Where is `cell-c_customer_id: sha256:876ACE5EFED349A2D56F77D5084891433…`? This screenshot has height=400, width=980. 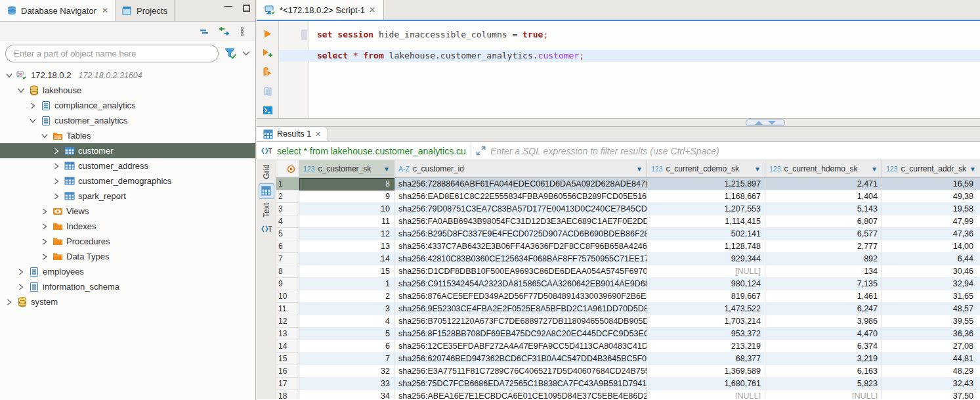
cell-c_customer_id: sha256:876ACE5EFED349A2D56F77D5084891433… is located at coordinates (521, 297).